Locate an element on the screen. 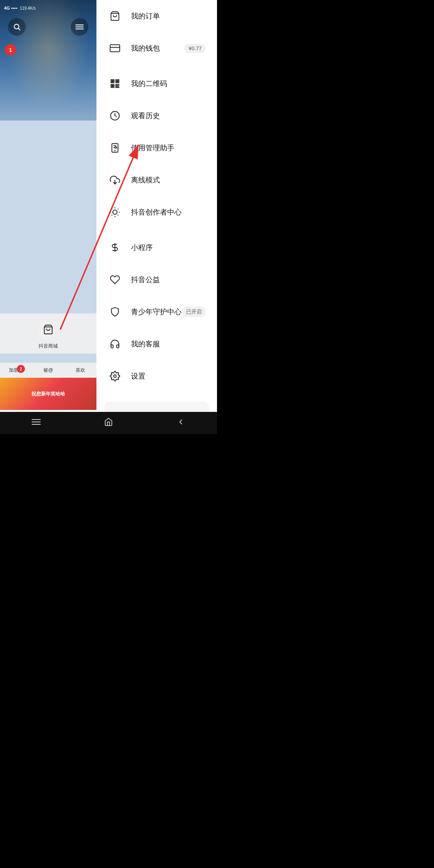 This screenshot has width=434, height=868. side-menu: 我的订单 我的钱包 ¥0.77 is located at coordinates (157, 217).